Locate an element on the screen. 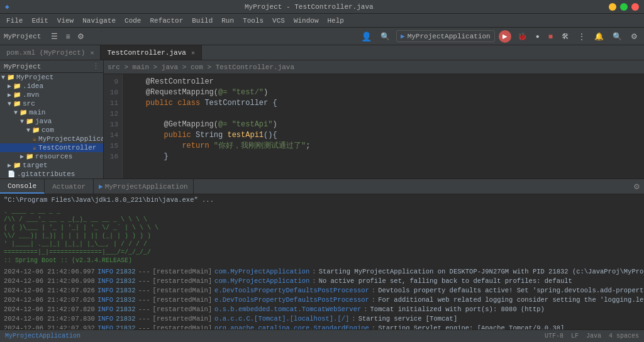 Image resolution: width=644 pixels, height=342 pixels. menu-code: Code is located at coordinates (133, 21).